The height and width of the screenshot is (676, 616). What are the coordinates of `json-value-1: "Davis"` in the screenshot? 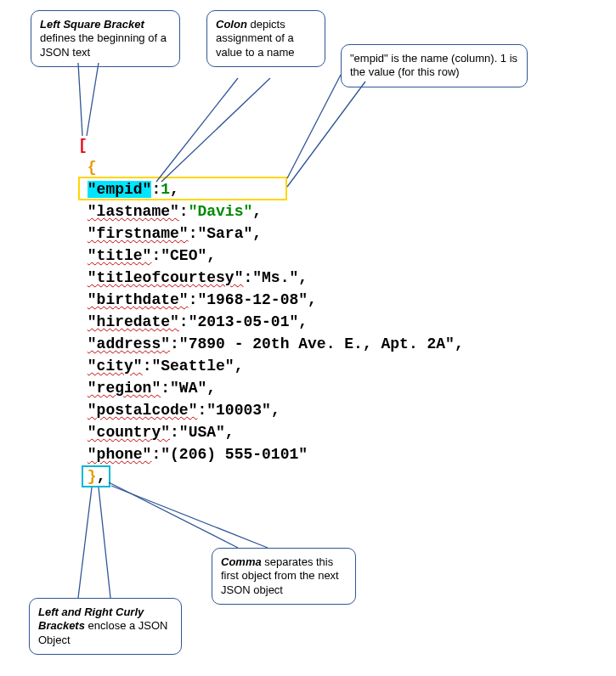 It's located at (221, 211).